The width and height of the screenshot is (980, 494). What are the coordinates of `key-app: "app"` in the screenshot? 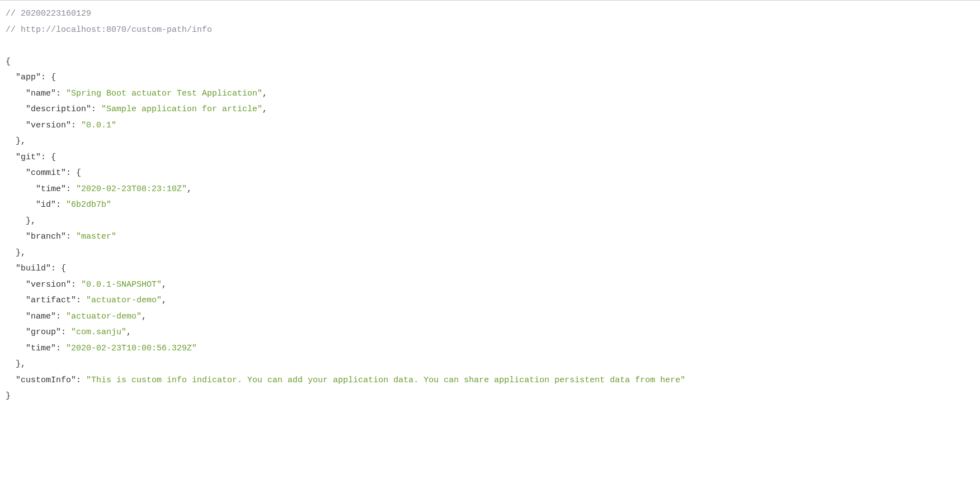 It's located at (28, 77).